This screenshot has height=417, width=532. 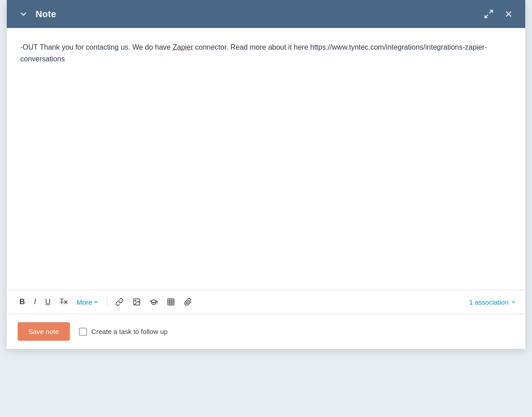 What do you see at coordinates (105, 302) in the screenshot?
I see `toolbar-left: B I U Tx More` at bounding box center [105, 302].